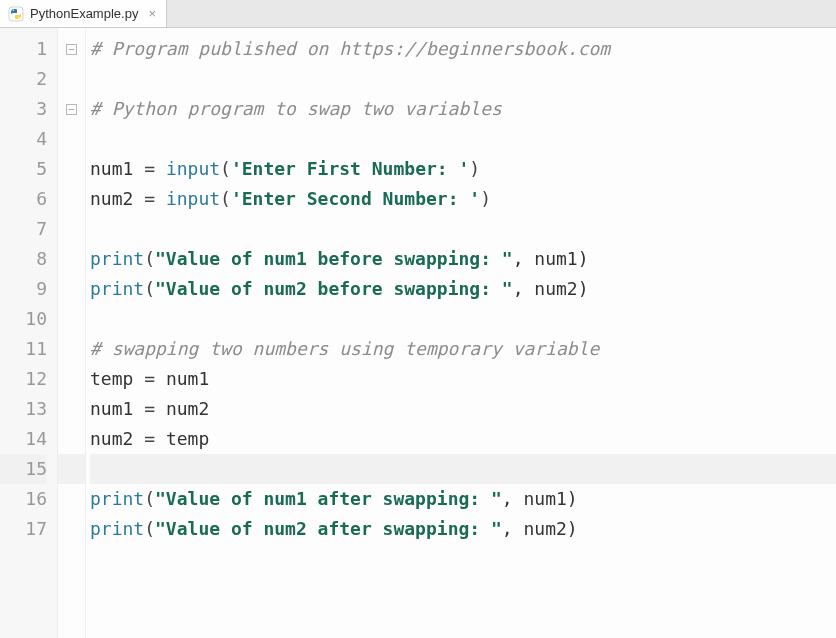  Describe the element at coordinates (24, 169) in the screenshot. I see `line-number: 5` at that location.